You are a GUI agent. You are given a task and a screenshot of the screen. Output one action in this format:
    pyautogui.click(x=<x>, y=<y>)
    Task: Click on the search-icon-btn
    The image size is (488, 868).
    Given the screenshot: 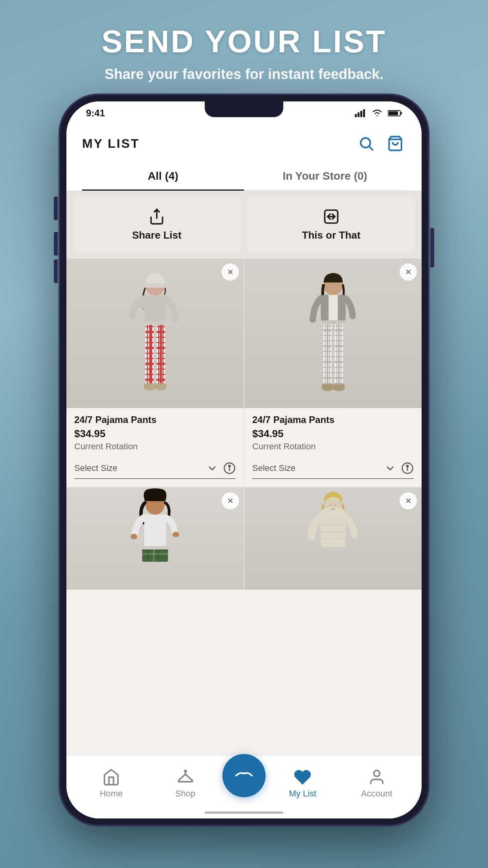 What is the action you would take?
    pyautogui.click(x=366, y=143)
    